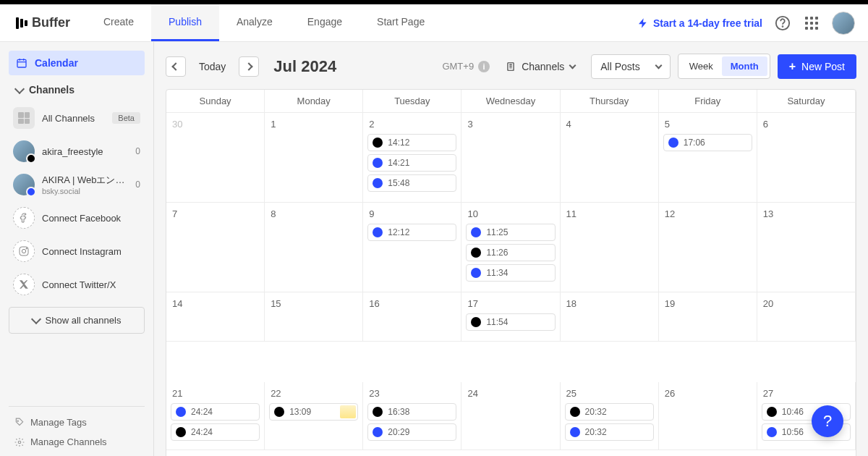 Image resolution: width=868 pixels, height=456 pixels. I want to click on calendar-cell: 30, so click(216, 158).